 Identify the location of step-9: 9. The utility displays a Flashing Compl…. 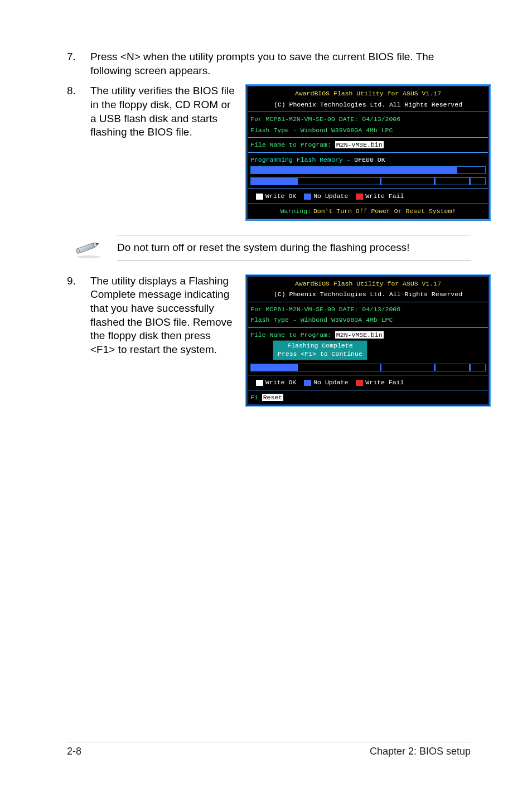
(269, 341).